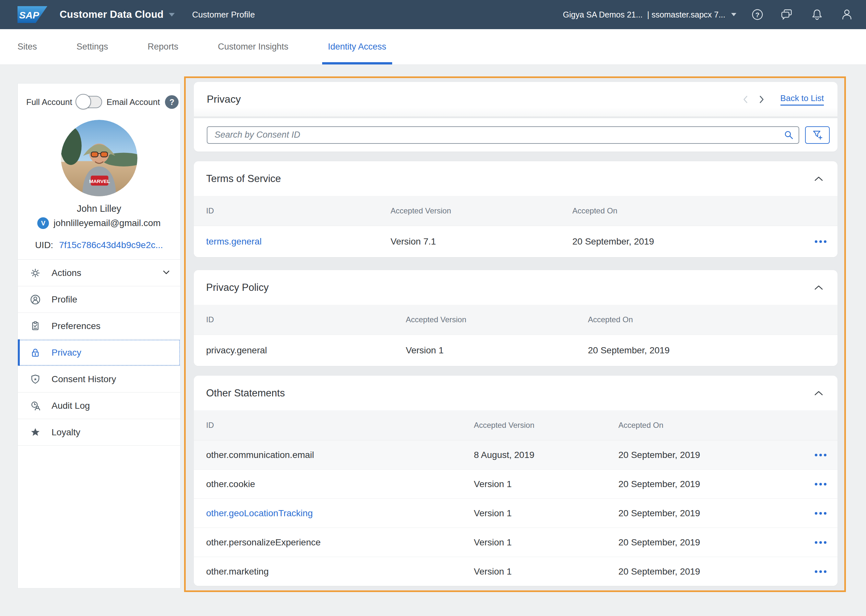  What do you see at coordinates (357, 47) in the screenshot?
I see `tab-identity-access: Identity Access` at bounding box center [357, 47].